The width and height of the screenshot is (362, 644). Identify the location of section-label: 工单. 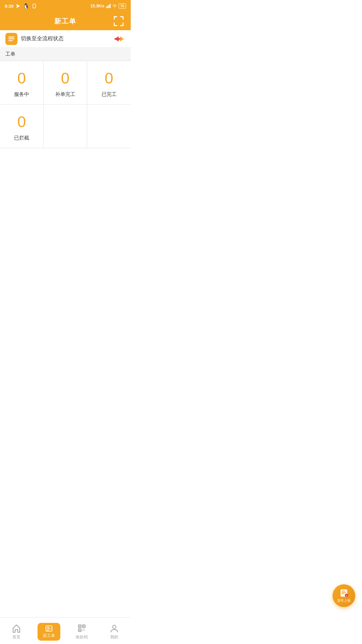
(65, 54).